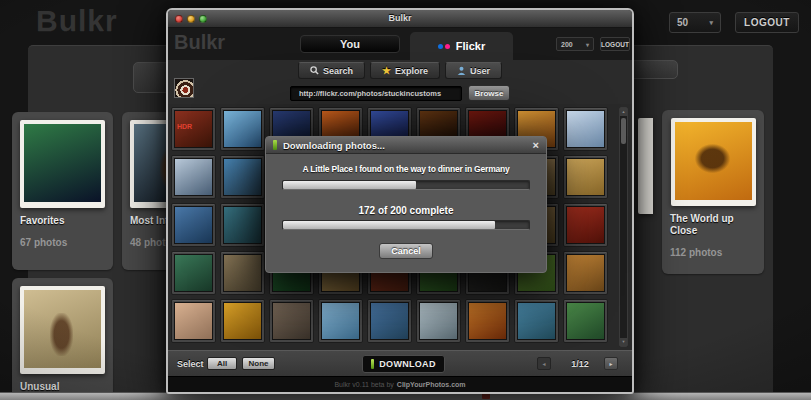  Describe the element at coordinates (567, 44) in the screenshot. I see `page-size-value: 200` at that location.